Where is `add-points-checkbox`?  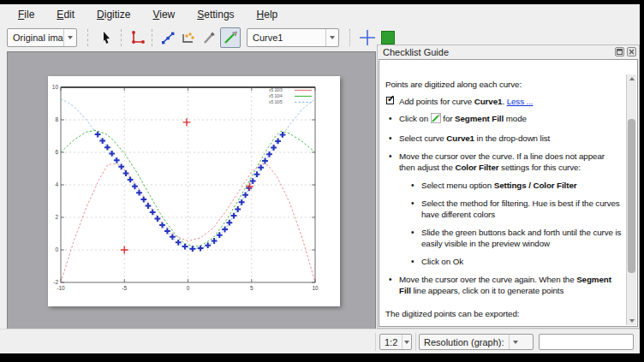
add-points-checkbox is located at coordinates (391, 101).